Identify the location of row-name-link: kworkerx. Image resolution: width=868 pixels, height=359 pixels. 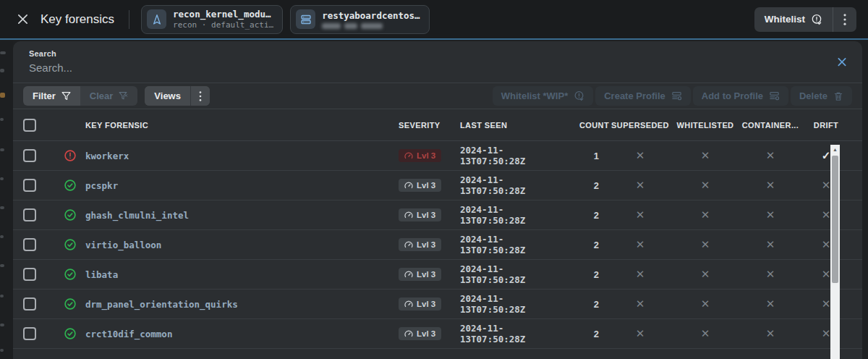
(107, 156).